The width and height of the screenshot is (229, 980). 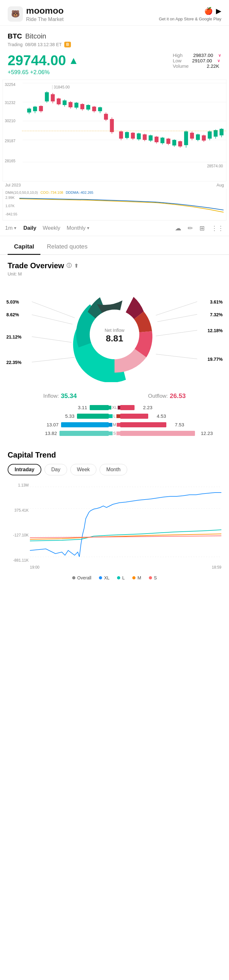 What do you see at coordinates (114, 205) in the screenshot?
I see `dma-section: DMA(10,0,50,0,10,0) COO:-734.108 DDDMA:-…` at bounding box center [114, 205].